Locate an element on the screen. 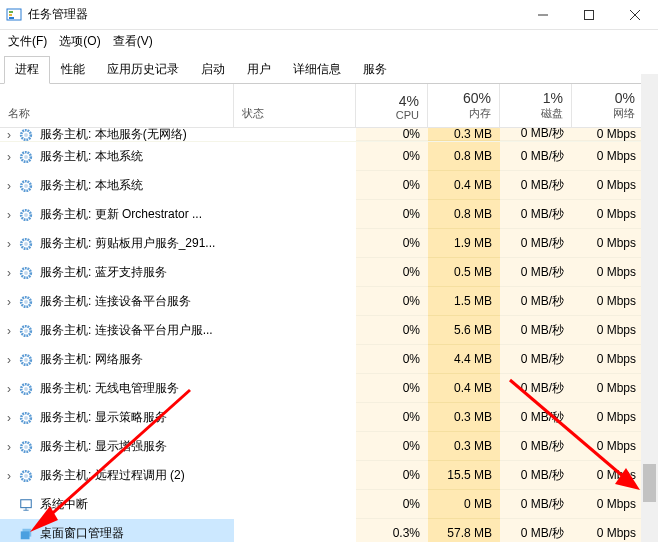 This screenshot has height=542, width=658. tabs: 进程性能应用历史记录启动用户详细信息服务 is located at coordinates (329, 70).